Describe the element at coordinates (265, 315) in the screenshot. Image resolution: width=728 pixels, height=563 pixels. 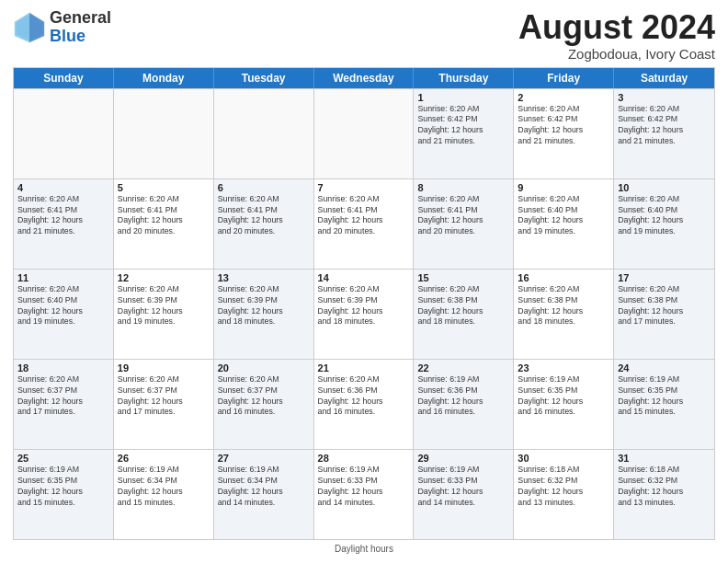
I see `day-cell-13: 13Sunrise: 6:20 AM Sunset: 6:39 PM Dayli…` at that location.